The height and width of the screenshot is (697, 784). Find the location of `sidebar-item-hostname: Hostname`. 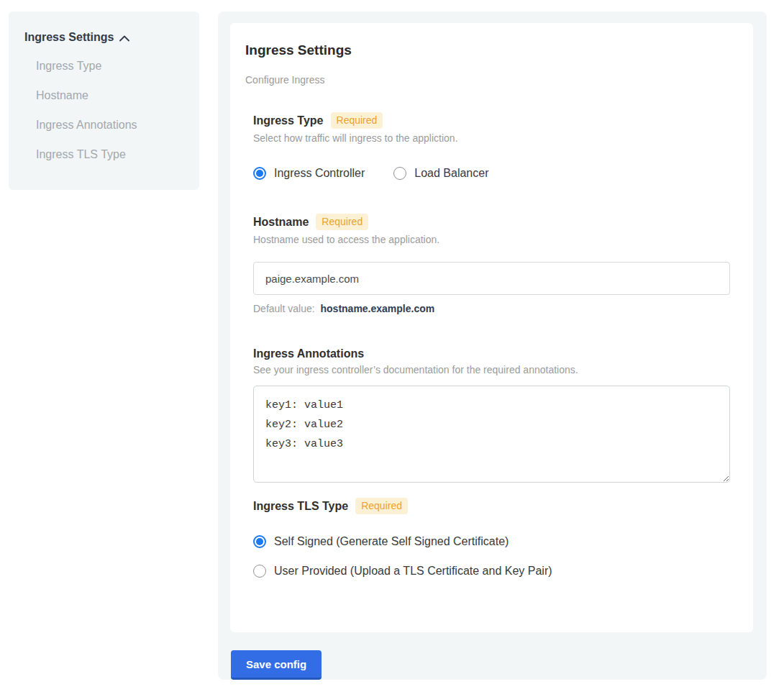

sidebar-item-hostname: Hostname is located at coordinates (111, 96).